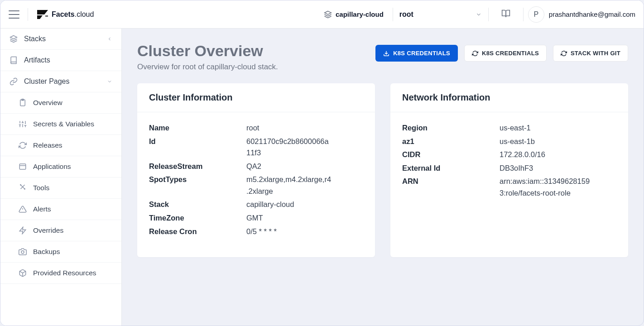  What do you see at coordinates (14, 82) in the screenshot?
I see `link-icon` at bounding box center [14, 82].